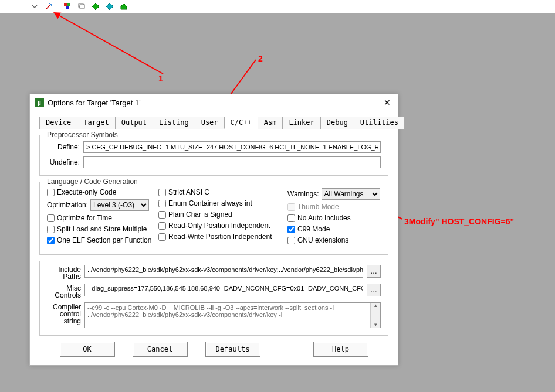 This screenshot has width=555, height=392. What do you see at coordinates (96, 6) in the screenshot?
I see `diamond-green-icon` at bounding box center [96, 6].